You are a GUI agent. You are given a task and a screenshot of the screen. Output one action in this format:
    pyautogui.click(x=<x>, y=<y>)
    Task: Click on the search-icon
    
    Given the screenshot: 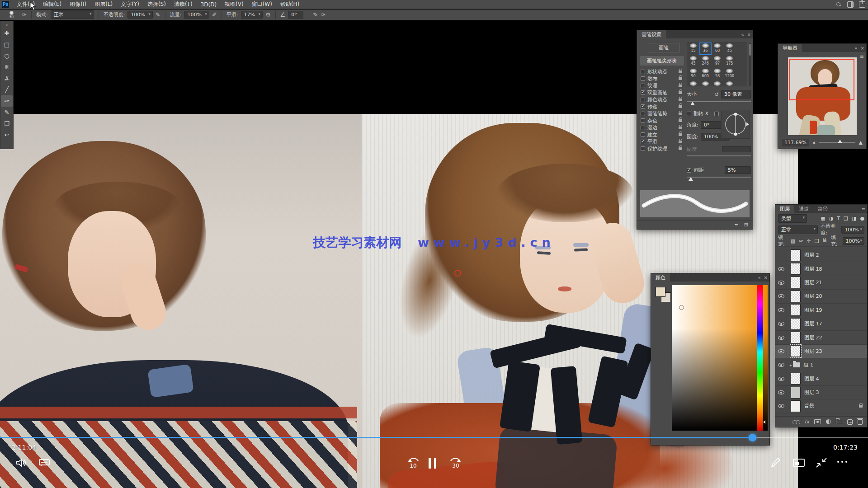 What is the action you would take?
    pyautogui.click(x=839, y=5)
    